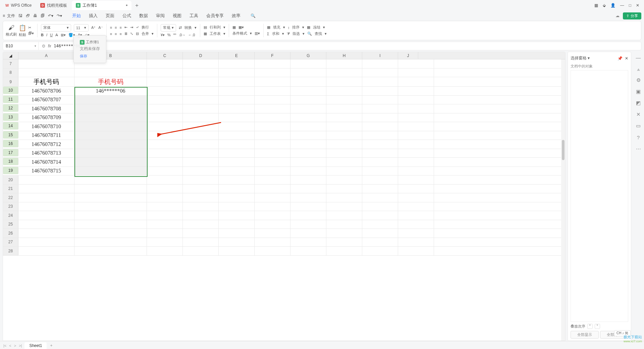 The height and width of the screenshot is (349, 644). I want to click on align-bottom-icon: ≡, so click(121, 28).